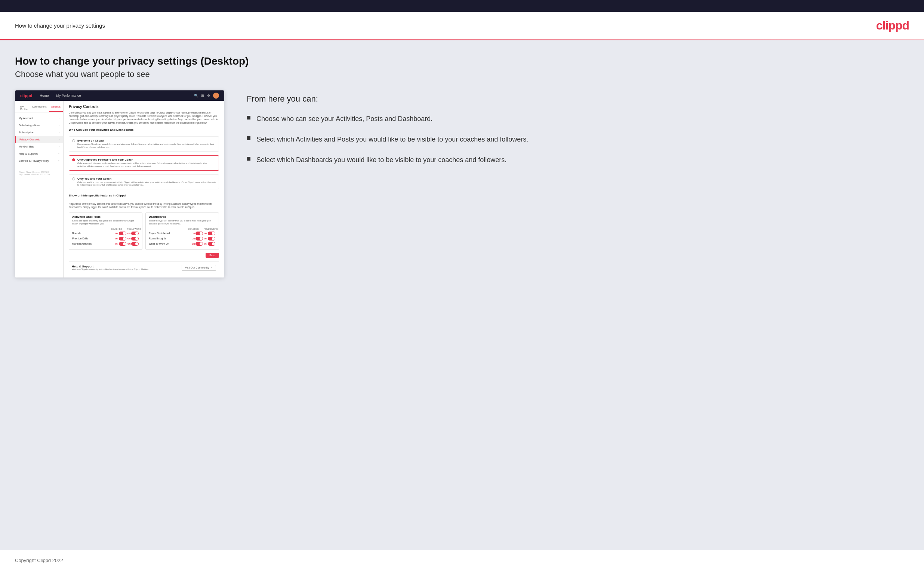  What do you see at coordinates (74, 179) in the screenshot?
I see `radio-dot-coach` at bounding box center [74, 179].